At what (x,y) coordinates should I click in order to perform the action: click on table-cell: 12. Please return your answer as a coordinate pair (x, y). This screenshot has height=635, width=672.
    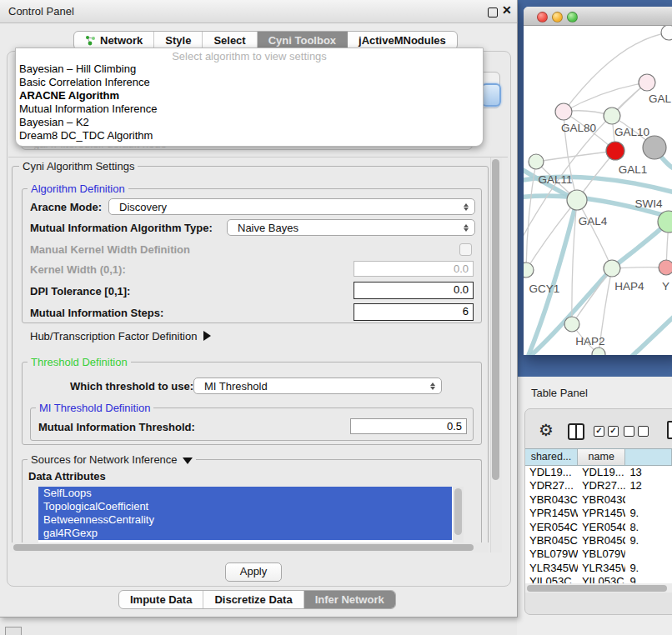
    Looking at the image, I should click on (649, 486).